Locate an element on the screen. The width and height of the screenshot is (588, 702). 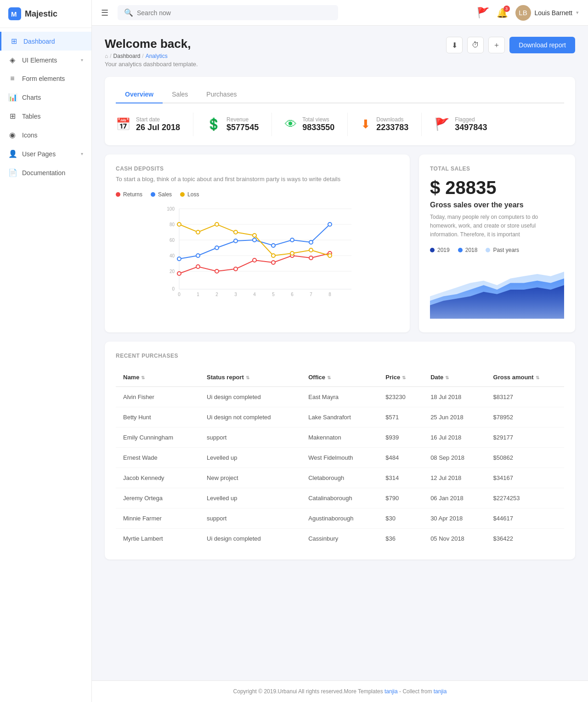
table-row: Jeremy OrtegaLevelled upCatalinaborough$… is located at coordinates (340, 498).